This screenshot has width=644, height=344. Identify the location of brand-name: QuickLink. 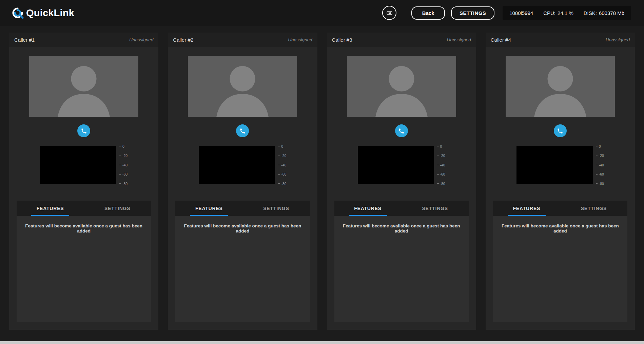
(50, 13).